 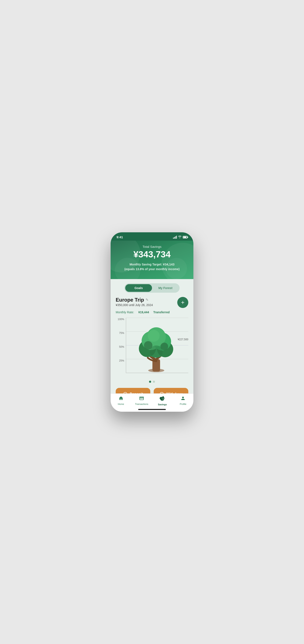 I want to click on action-buttons: Deposit Withdraw, so click(x=152, y=389).